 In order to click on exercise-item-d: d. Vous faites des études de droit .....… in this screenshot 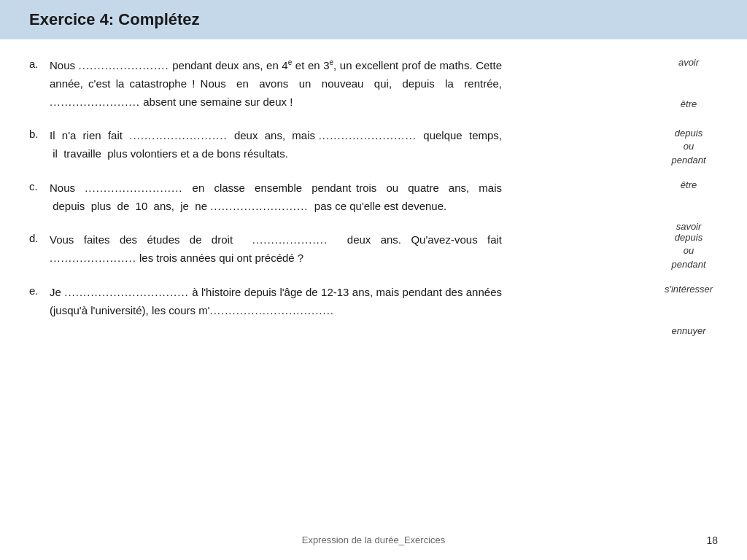, I will do `click(374, 249)`.